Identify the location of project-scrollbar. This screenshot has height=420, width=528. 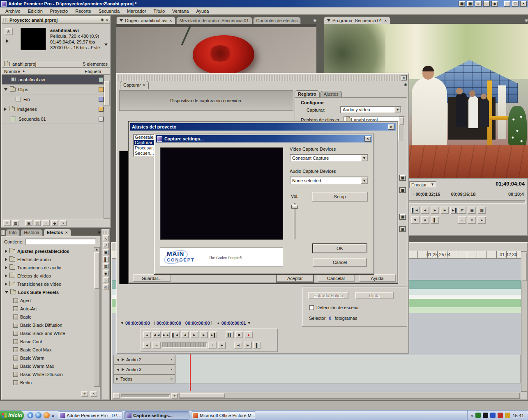
(107, 147).